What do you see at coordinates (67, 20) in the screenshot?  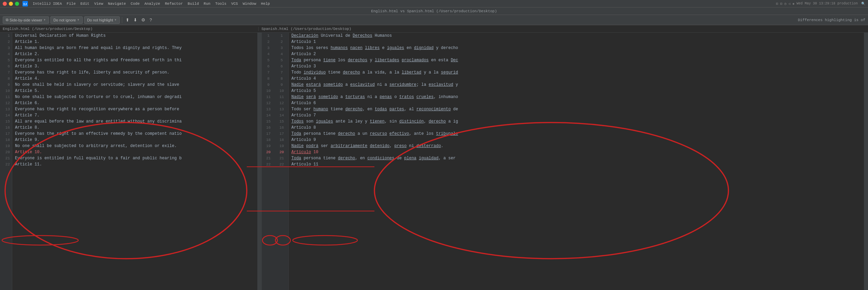 I see `do-not-ignore-button: Do not ignore ▼` at bounding box center [67, 20].